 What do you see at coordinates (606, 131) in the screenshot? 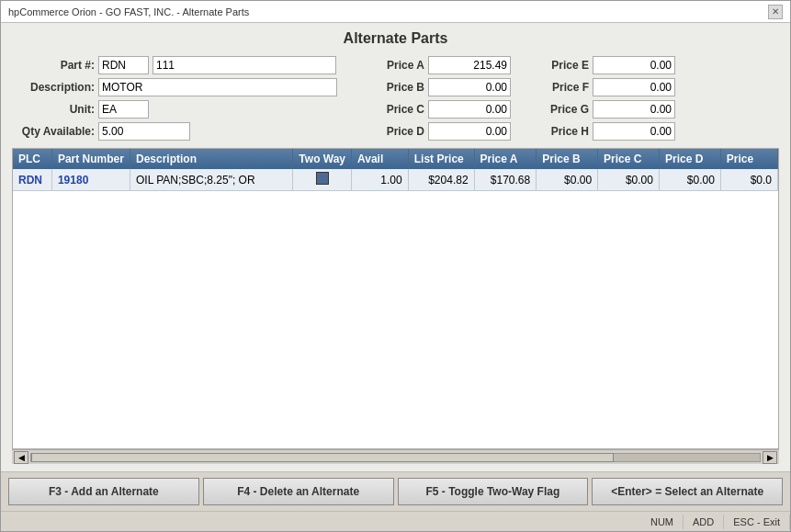
I see `price-h-row: Price H` at bounding box center [606, 131].